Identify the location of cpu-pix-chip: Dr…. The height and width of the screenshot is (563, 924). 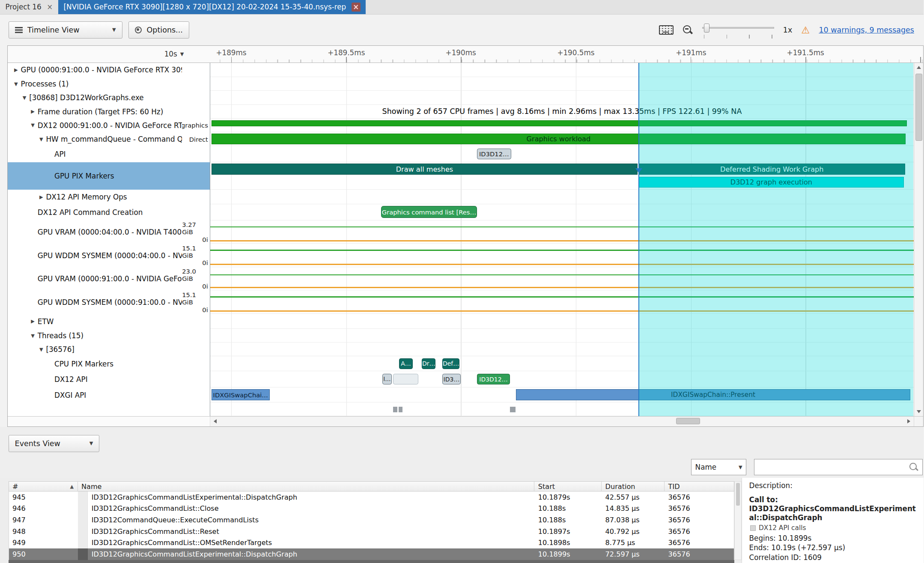
(429, 364).